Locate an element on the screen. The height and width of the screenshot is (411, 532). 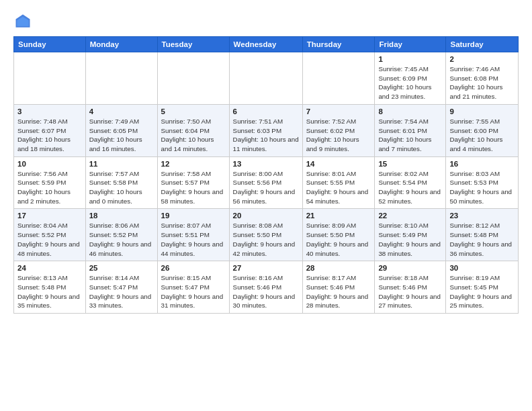
day-number: 2 is located at coordinates (482, 59).